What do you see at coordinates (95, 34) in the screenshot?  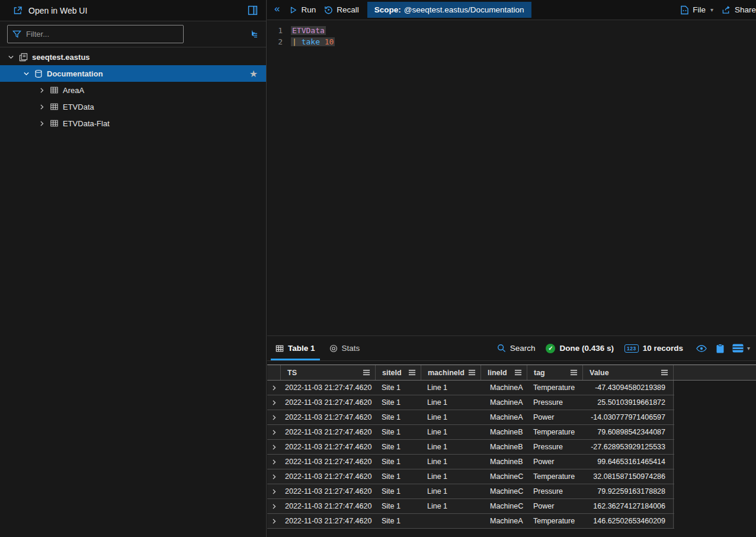 I see `filter-input-box` at bounding box center [95, 34].